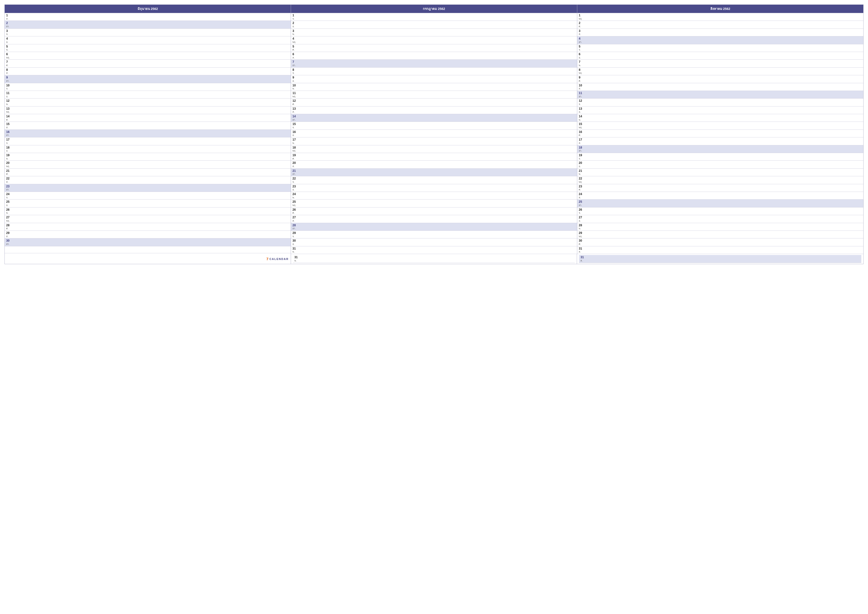 The image size is (868, 614). What do you see at coordinates (147, 48) in the screenshot?
I see `day-row: 5พ.` at bounding box center [147, 48].